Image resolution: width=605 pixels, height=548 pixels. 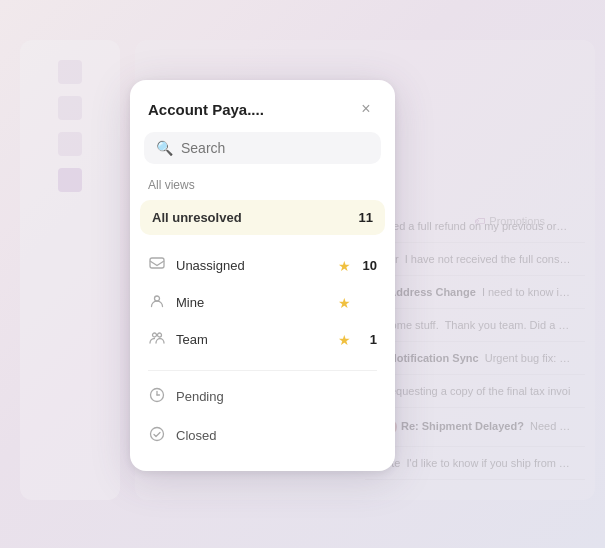 What do you see at coordinates (262, 396) in the screenshot?
I see `bottom-item-pending: Pending` at bounding box center [262, 396].